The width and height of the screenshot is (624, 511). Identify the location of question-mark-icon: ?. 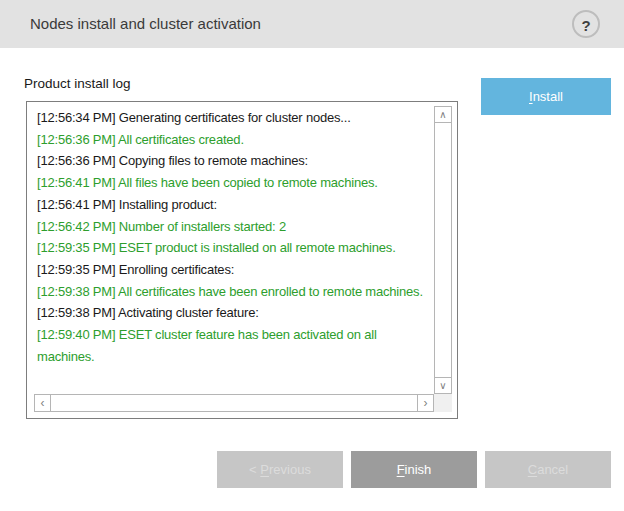
(586, 26).